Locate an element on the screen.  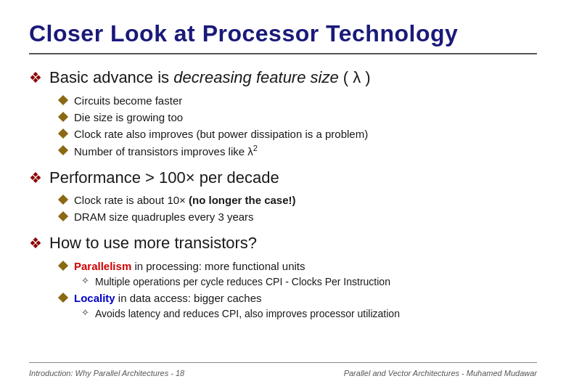
main-bullet-text-3: How to use more transistors? is located at coordinates (153, 244).